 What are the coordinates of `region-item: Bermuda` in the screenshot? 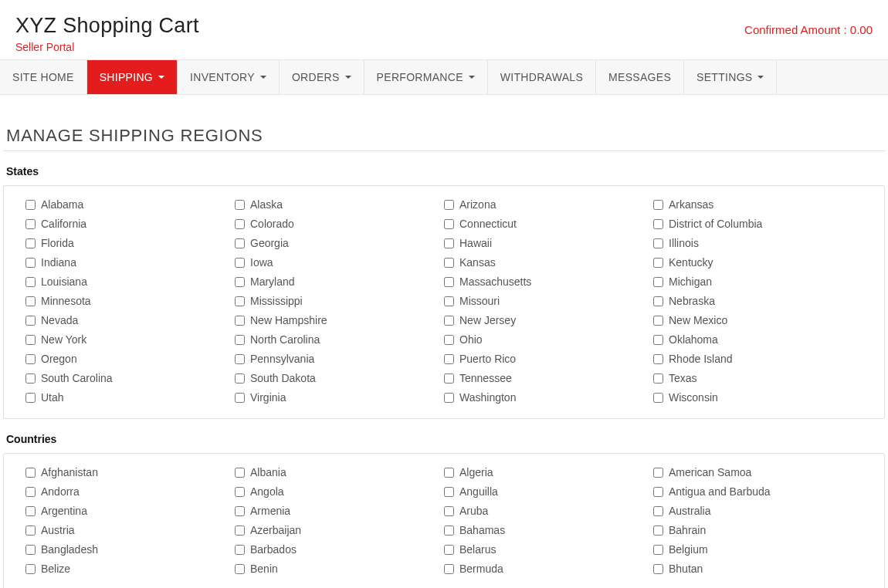 It's located at (548, 569).